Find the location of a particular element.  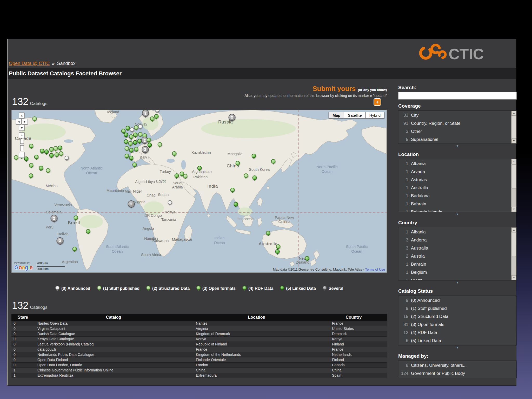

table-row: 0Nantes Open DataNantesFrance is located at coordinates (199, 323).